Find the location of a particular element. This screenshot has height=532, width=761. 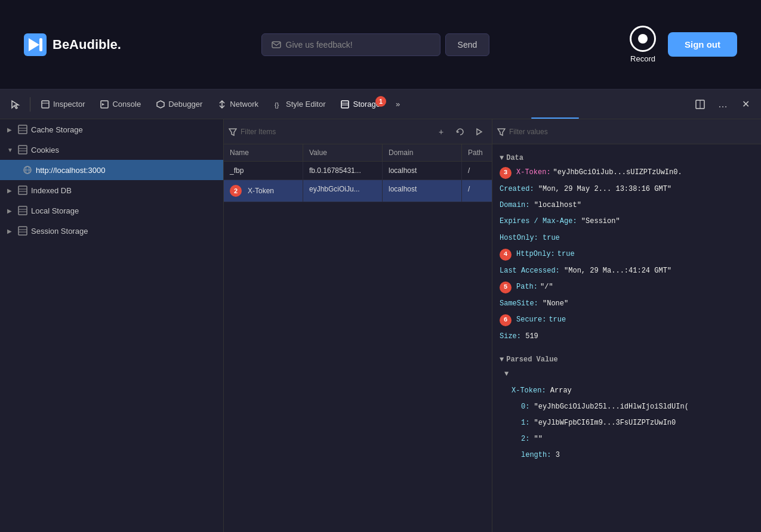

parsed-0-val: "eyJhbGciOiJub25l...idHlwIjoiSldUIn( is located at coordinates (611, 407).